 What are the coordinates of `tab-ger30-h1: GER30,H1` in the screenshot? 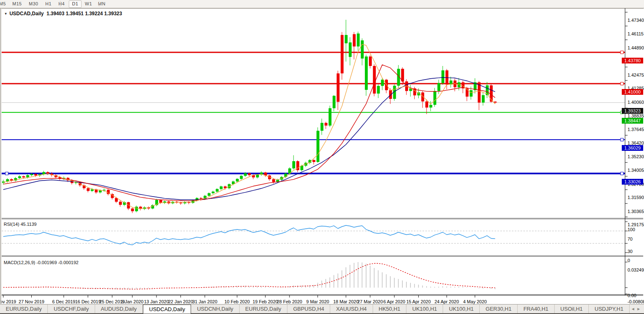 It's located at (499, 309).